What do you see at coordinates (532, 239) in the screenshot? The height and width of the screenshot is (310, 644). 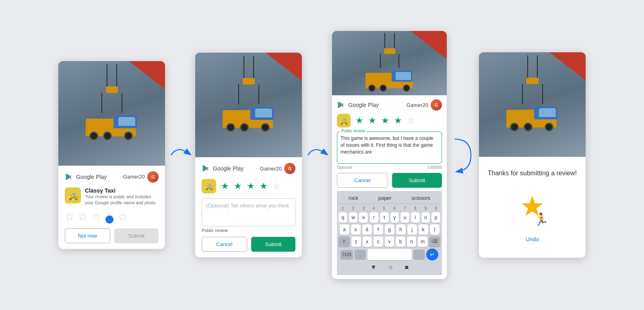 I see `undo-button: Undo` at bounding box center [532, 239].